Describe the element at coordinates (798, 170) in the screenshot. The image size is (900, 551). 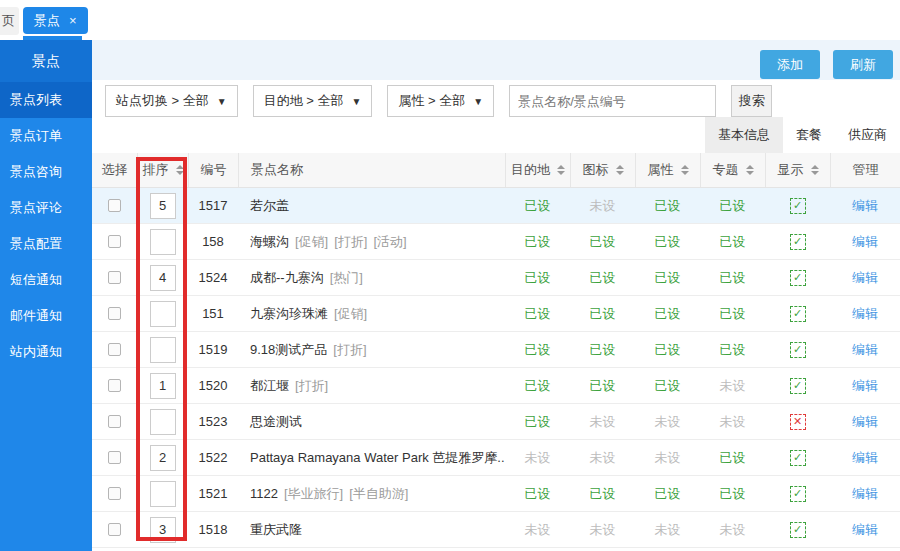
I see `column-header-display: 显示` at that location.